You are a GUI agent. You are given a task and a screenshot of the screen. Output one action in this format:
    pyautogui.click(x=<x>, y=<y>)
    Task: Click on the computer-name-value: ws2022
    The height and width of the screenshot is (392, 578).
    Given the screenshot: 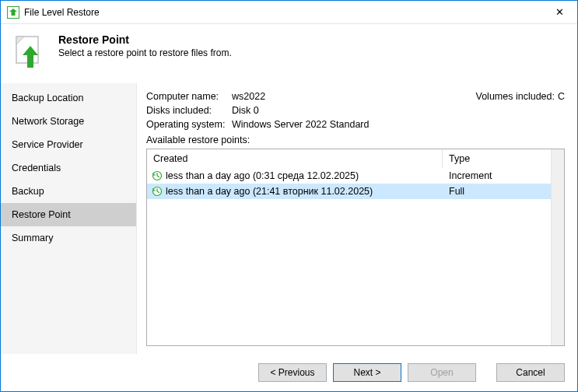 What is the action you would take?
    pyautogui.click(x=354, y=96)
    